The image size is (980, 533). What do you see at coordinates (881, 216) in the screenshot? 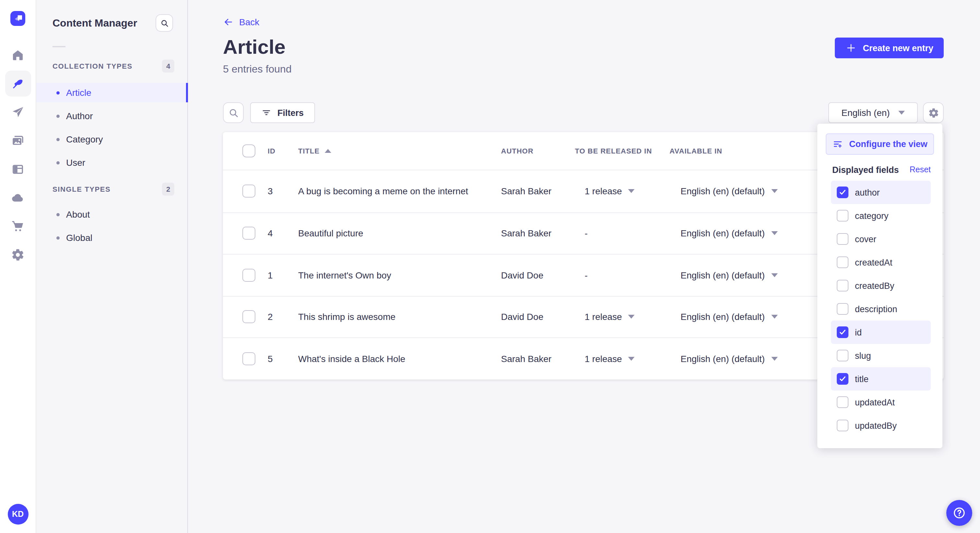
I see `field-toggle-category: category` at bounding box center [881, 216].